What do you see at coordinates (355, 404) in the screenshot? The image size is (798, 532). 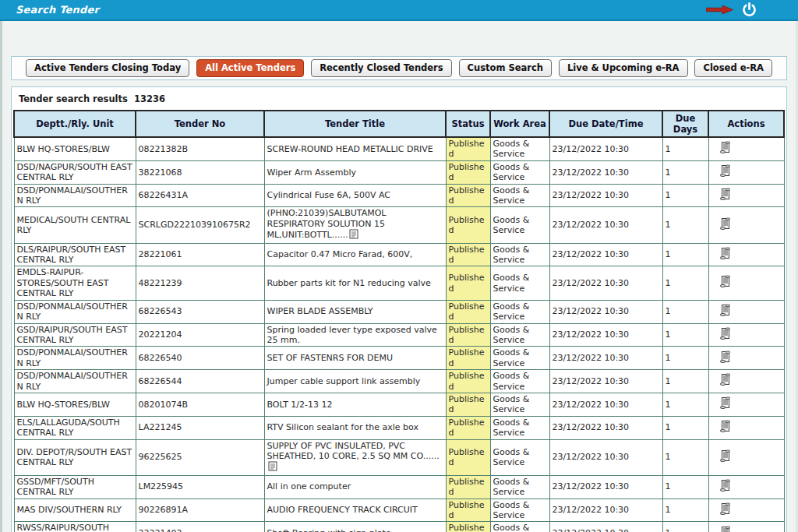 I see `cell-tender-title: BOLT 1/2-13 12` at bounding box center [355, 404].